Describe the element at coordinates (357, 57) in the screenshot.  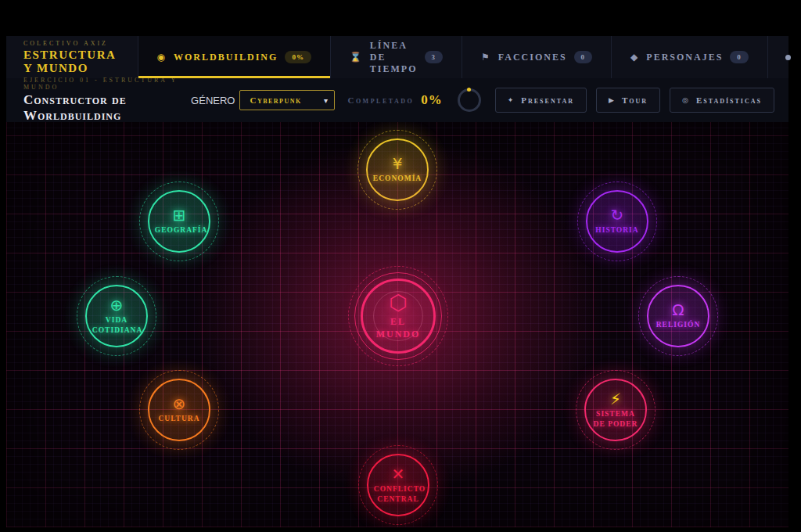
I see `hourglass-icon: ⌛` at that location.